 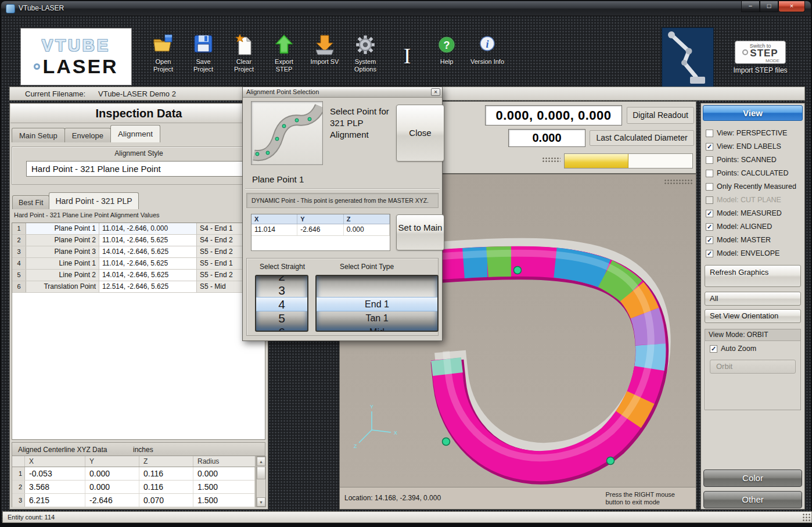 What do you see at coordinates (753, 299) in the screenshot?
I see `all-button: All` at bounding box center [753, 299].